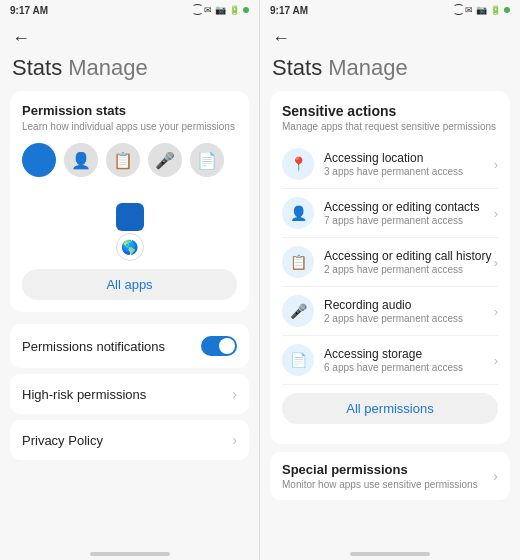  What do you see at coordinates (507, 10) in the screenshot?
I see `signal-dot-right` at bounding box center [507, 10].